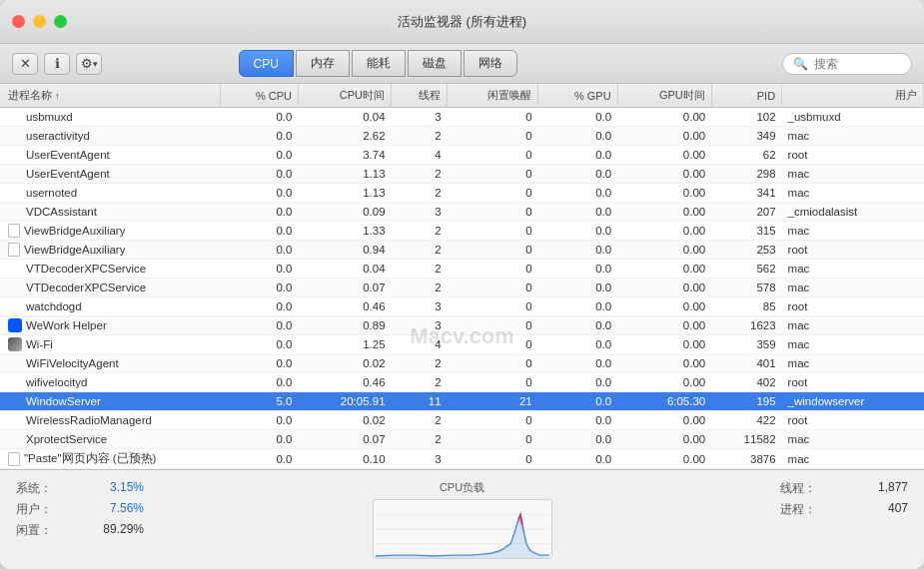 The width and height of the screenshot is (924, 569). I want to click on tab-energy: 能耗, so click(379, 64).